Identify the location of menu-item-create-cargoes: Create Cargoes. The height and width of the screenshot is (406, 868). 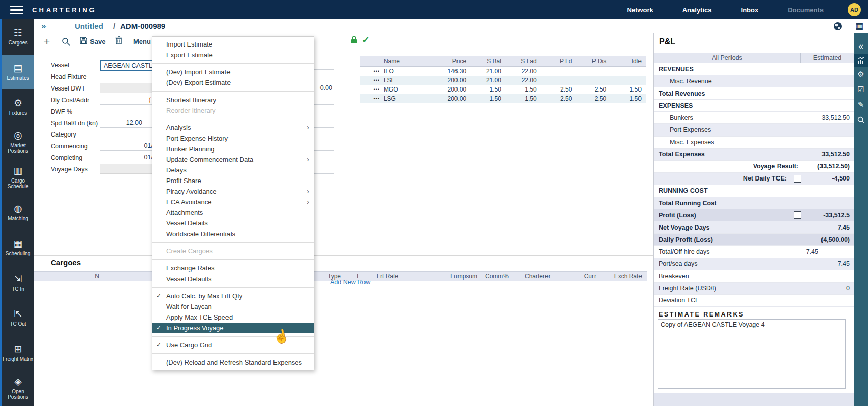
(233, 251).